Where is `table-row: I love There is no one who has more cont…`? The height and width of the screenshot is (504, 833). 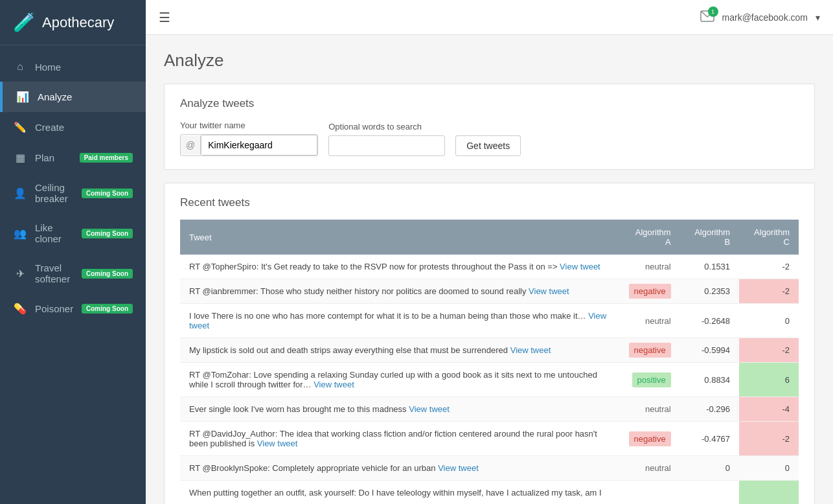
table-row: I love There is no one who has more cont… is located at coordinates (490, 321).